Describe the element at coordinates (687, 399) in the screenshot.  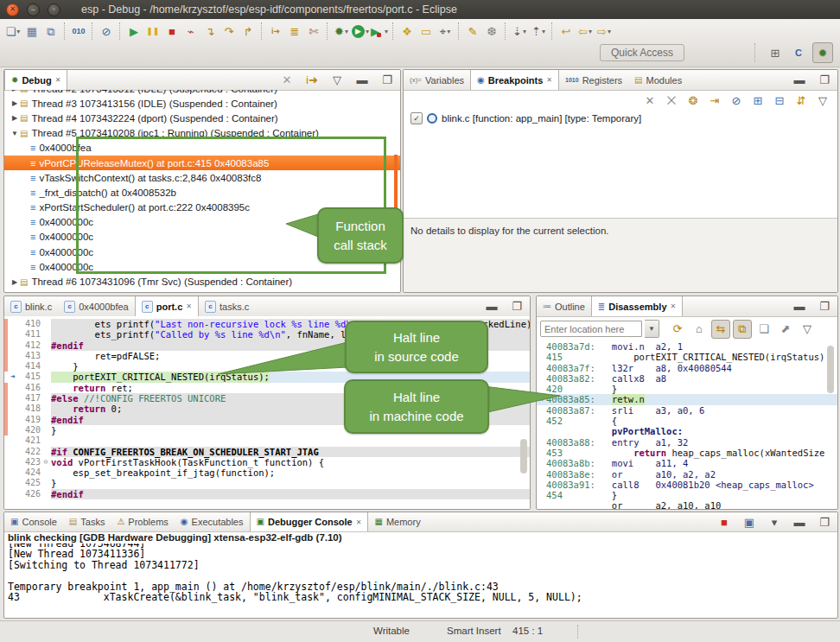
I see `disassembly-line: ⇨40083a85: retw.n` at that location.